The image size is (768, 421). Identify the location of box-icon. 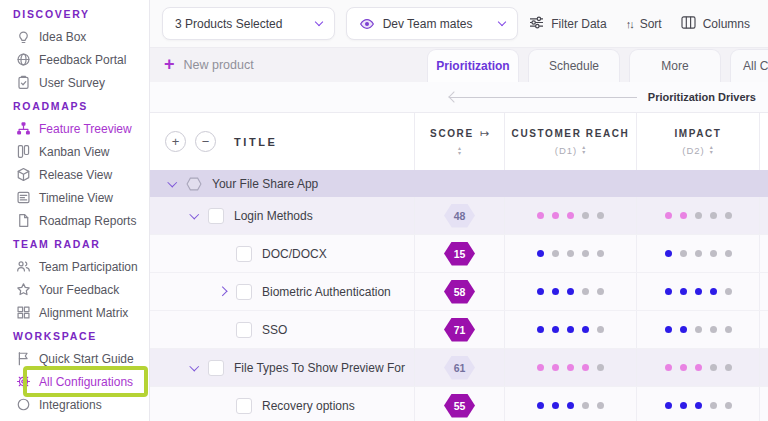
(24, 174).